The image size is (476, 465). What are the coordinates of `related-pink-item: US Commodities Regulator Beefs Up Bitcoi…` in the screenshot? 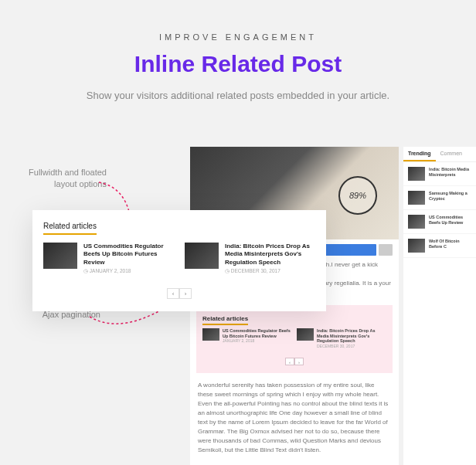 It's located at (247, 338).